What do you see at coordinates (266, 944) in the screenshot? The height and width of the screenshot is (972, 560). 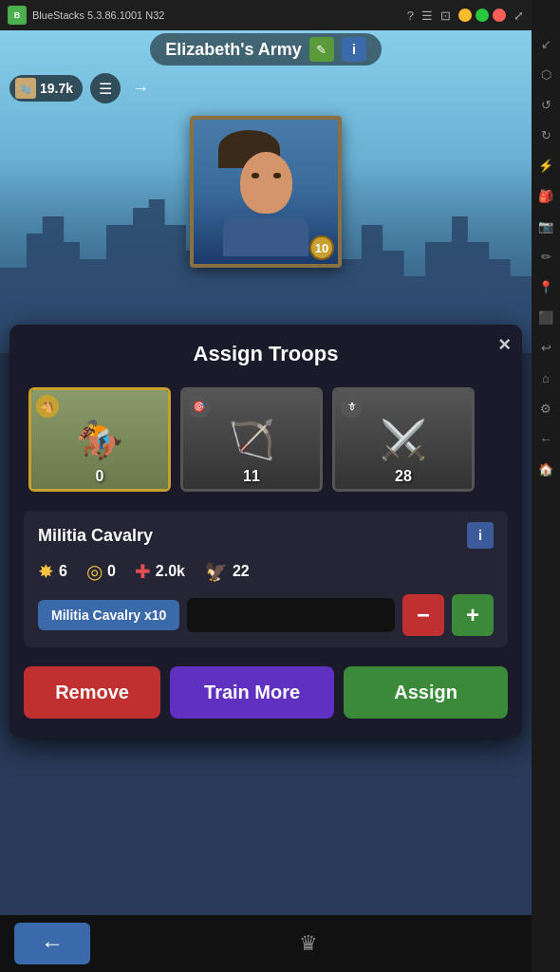 I see `bottom-bar: ← ♛` at bounding box center [266, 944].